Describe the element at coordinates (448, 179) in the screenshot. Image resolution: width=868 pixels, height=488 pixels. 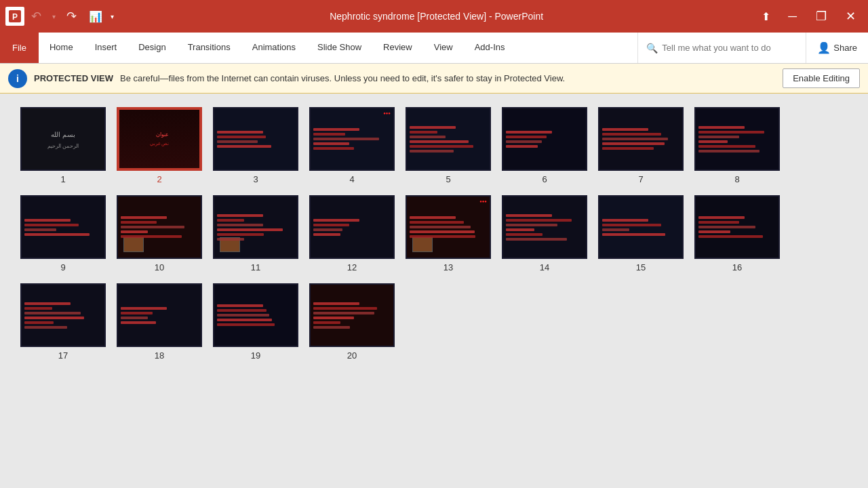
I see `slide-number-5: 5` at that location.